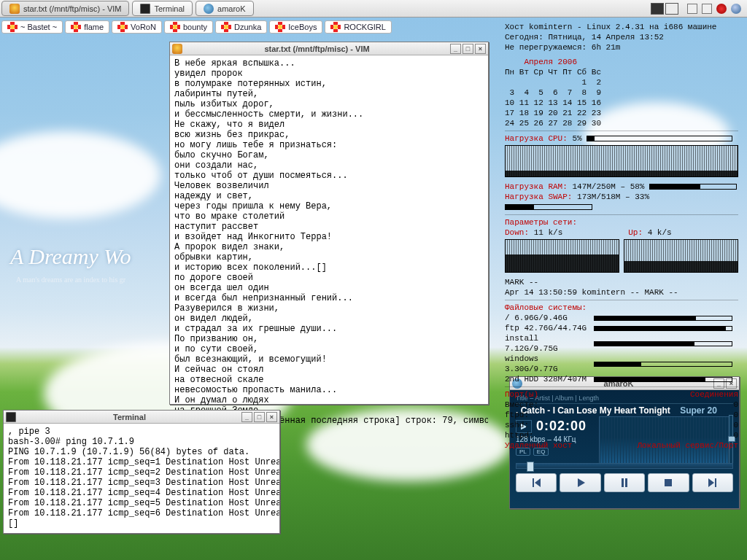 This screenshot has height=560, width=747. Describe the element at coordinates (296, 27) in the screenshot. I see `contact-item: IceBoys` at that location.